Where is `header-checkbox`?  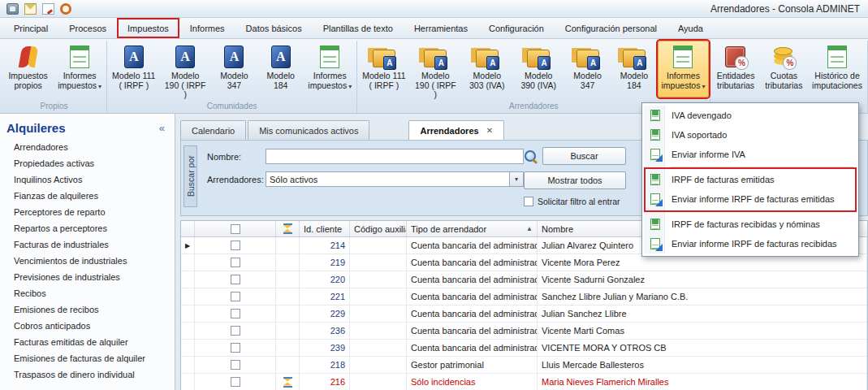 header-checkbox is located at coordinates (235, 229).